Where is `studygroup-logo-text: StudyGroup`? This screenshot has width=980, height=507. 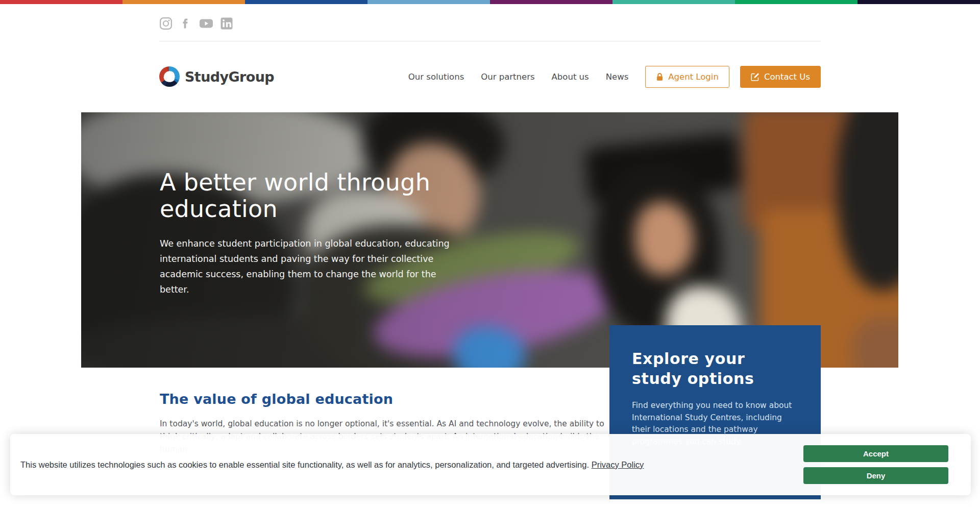
studygroup-logo-text: StudyGroup is located at coordinates (230, 77).